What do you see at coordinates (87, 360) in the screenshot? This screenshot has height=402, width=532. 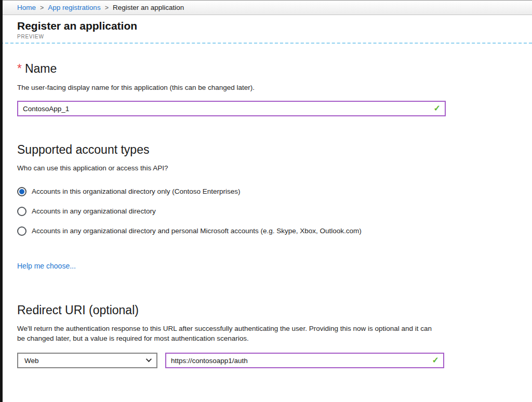 I see `redirect-platform-select: Web` at bounding box center [87, 360].